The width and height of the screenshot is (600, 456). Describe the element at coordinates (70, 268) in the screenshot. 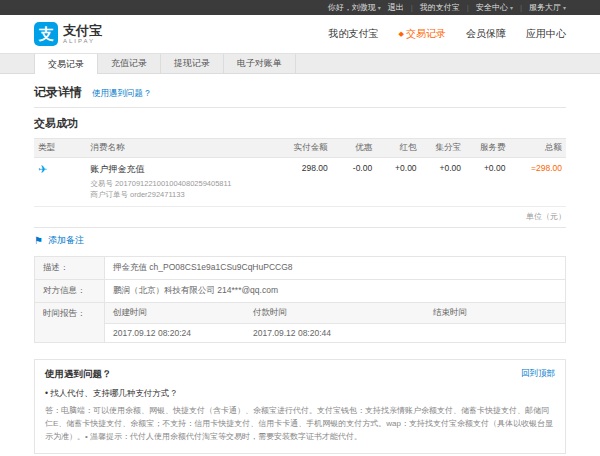

I see `detail-label: 描述：` at that location.